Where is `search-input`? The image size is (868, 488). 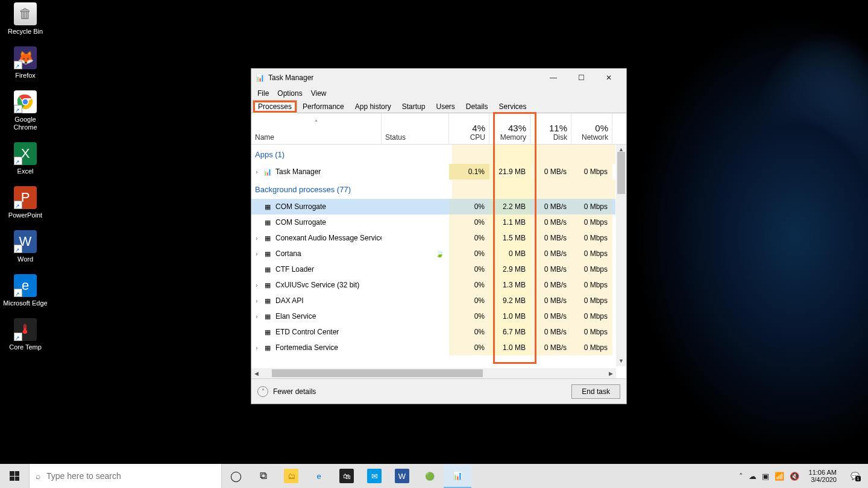 search-input is located at coordinates (134, 476).